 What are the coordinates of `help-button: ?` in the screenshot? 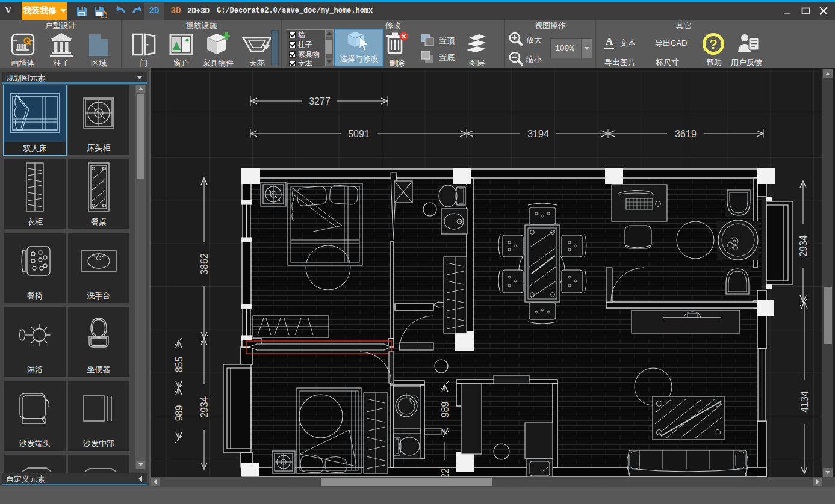 It's located at (713, 45).